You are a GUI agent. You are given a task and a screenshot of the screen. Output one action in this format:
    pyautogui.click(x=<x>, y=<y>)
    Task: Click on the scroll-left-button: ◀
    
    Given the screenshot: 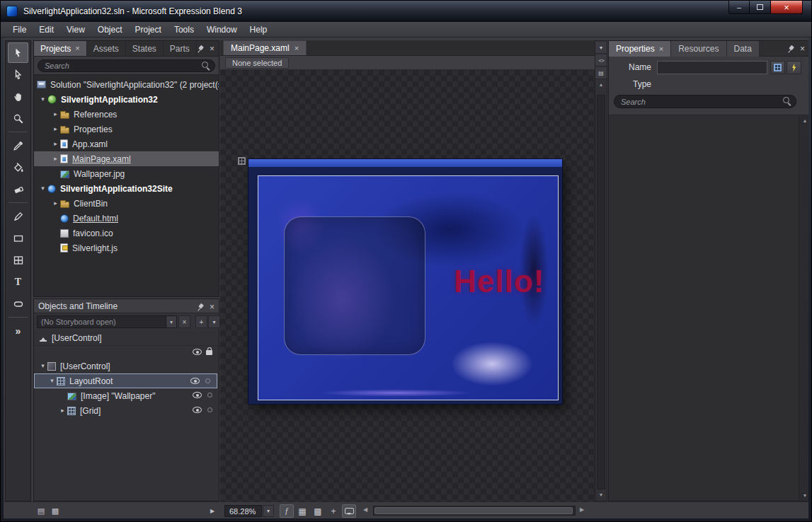 What is the action you would take?
    pyautogui.click(x=365, y=509)
    